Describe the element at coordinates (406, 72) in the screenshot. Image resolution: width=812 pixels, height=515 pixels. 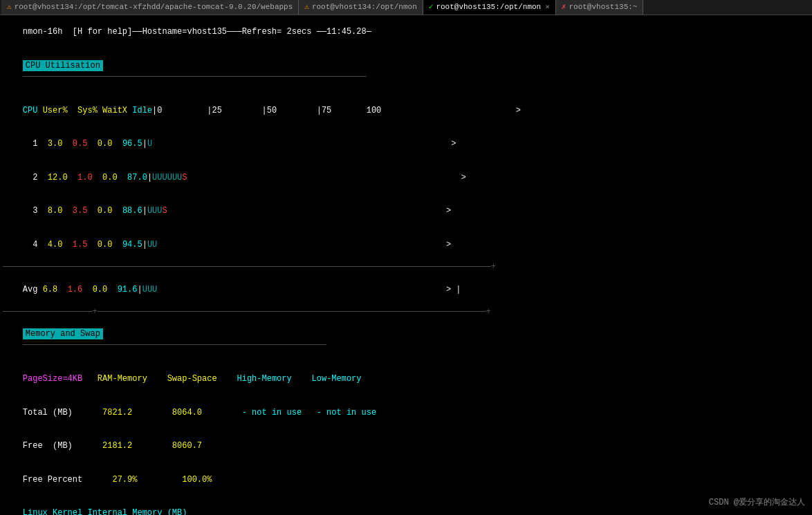
I see `cpu-section-header-line: CPU Utilisation ————————————————————————…` at that location.